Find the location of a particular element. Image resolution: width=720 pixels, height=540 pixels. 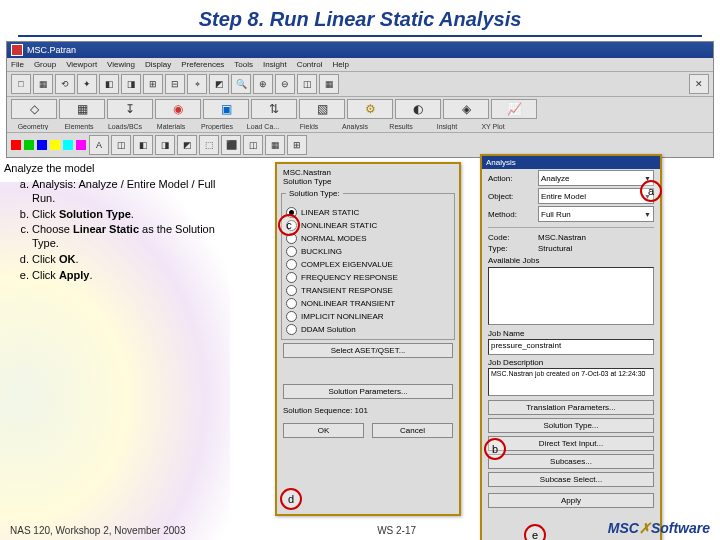

subcases-button: Subcases... is located at coordinates (571, 462).